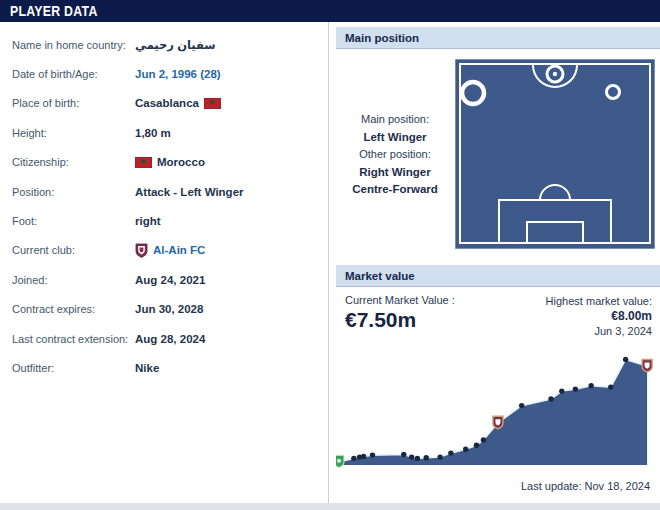 Image resolution: width=660 pixels, height=510 pixels. What do you see at coordinates (599, 302) in the screenshot?
I see `highest-market-value-label: Highest market value:` at bounding box center [599, 302].